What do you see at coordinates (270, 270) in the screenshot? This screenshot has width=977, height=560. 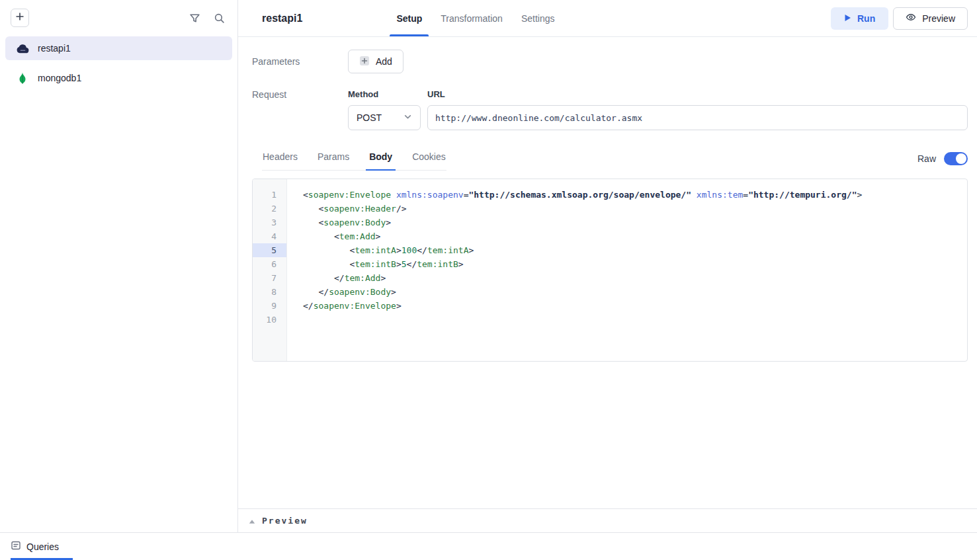 I see `editor-gutter: 12345678910` at bounding box center [270, 270].